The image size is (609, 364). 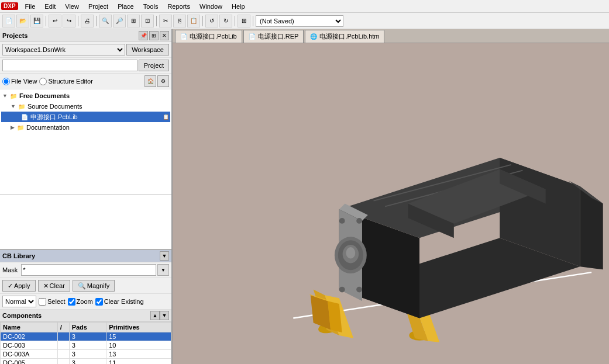 I want to click on mask-dropdown-btn: ▼, so click(x=163, y=270).